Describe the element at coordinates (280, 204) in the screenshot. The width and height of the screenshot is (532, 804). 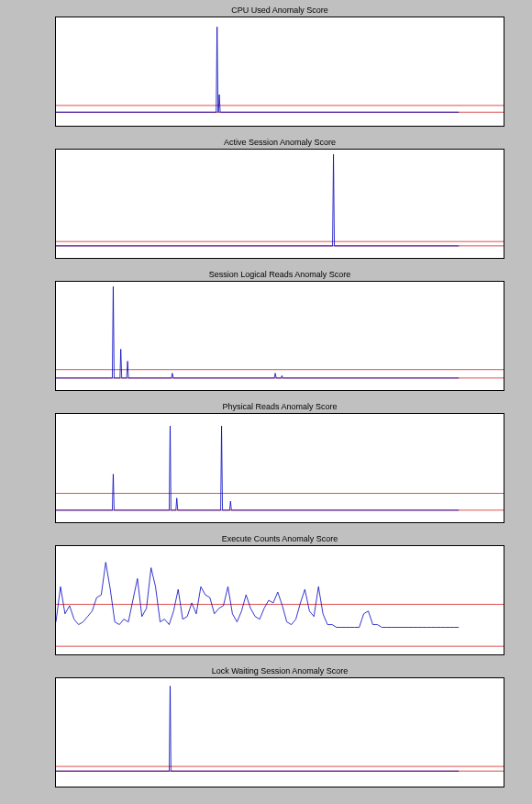
I see `plot-area: -500005000100001500020000250003000035000…` at that location.